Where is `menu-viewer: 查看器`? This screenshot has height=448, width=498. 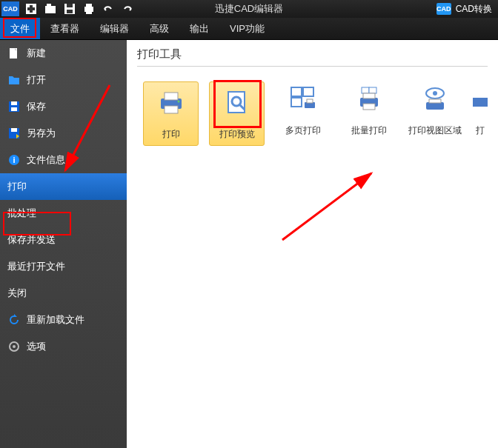
menu-viewer: 查看器 is located at coordinates (65, 28).